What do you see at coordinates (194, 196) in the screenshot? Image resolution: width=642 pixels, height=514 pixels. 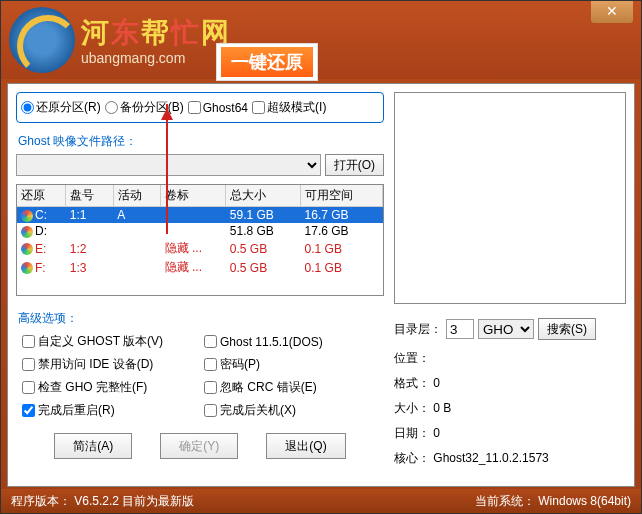 I see `table-header: 卷标` at bounding box center [194, 196].